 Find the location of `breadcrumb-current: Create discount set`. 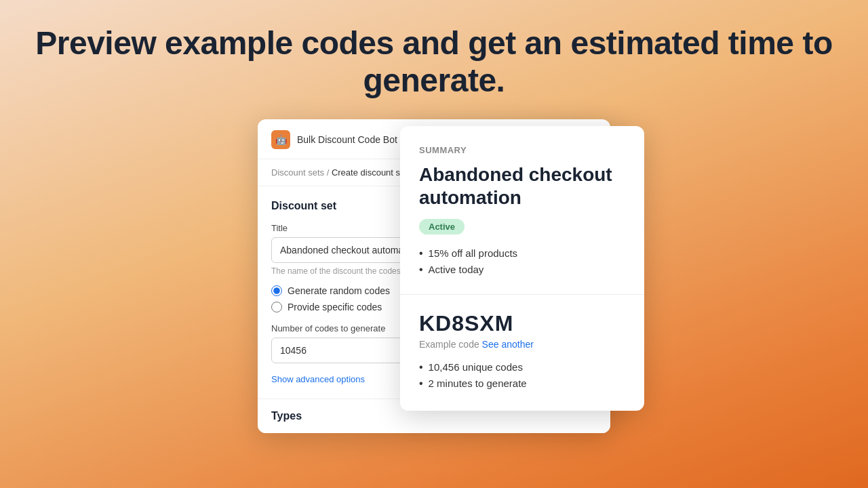

breadcrumb-current: Create discount set is located at coordinates (370, 172).